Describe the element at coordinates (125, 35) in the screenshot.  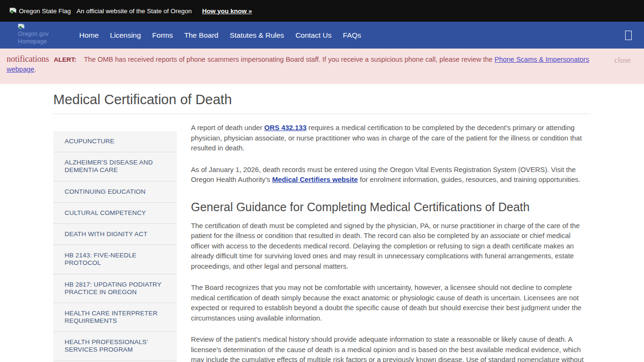
I see `nav-item-licensing: Licensing` at that location.